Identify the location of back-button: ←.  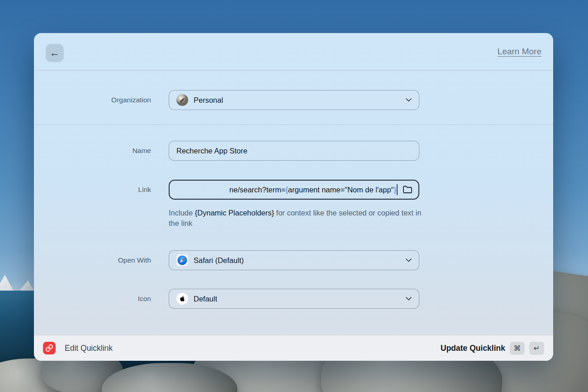
(55, 53).